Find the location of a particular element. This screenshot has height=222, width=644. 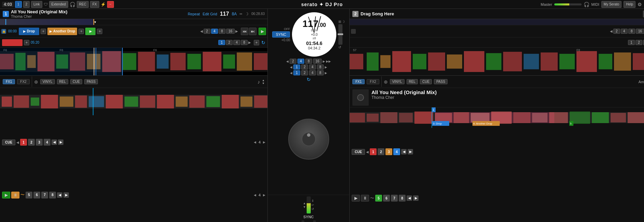

deck2-btn: 2 is located at coordinates (27, 4).